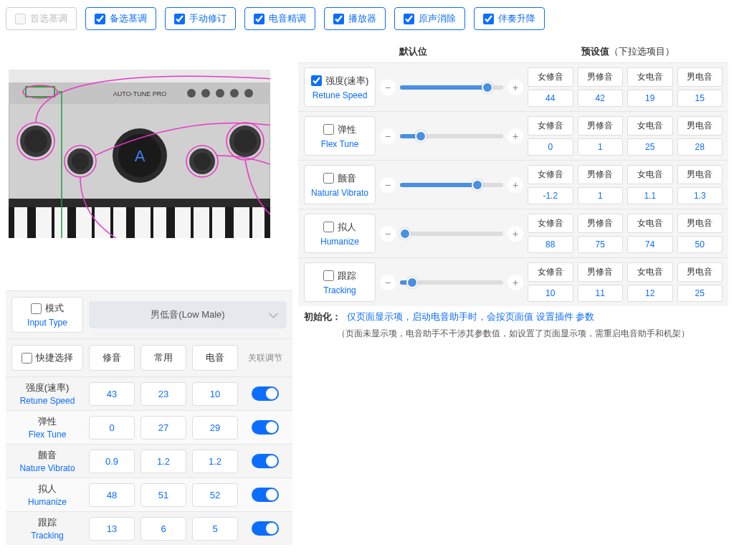  I want to click on bparam-val-3-2: 52, so click(215, 495).